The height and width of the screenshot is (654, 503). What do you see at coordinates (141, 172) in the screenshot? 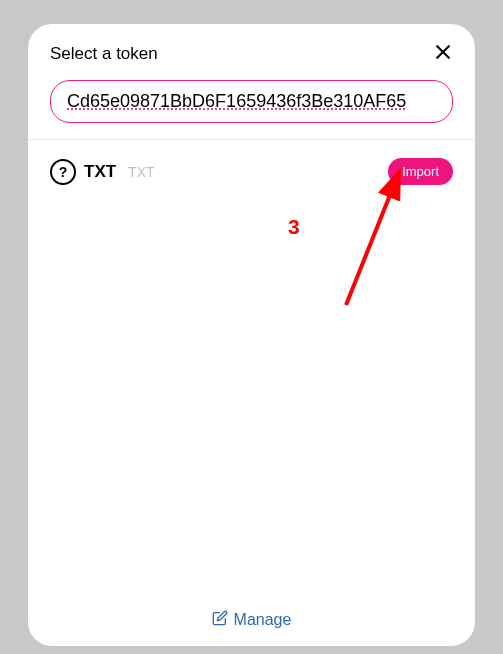
I see `token-name: TXT` at bounding box center [141, 172].